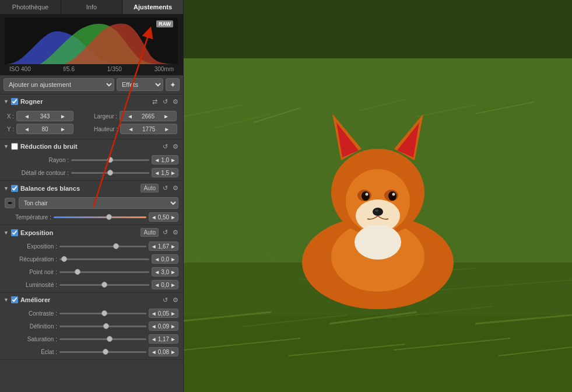 The image size is (572, 392). I want to click on contraste-thumb, so click(104, 313).